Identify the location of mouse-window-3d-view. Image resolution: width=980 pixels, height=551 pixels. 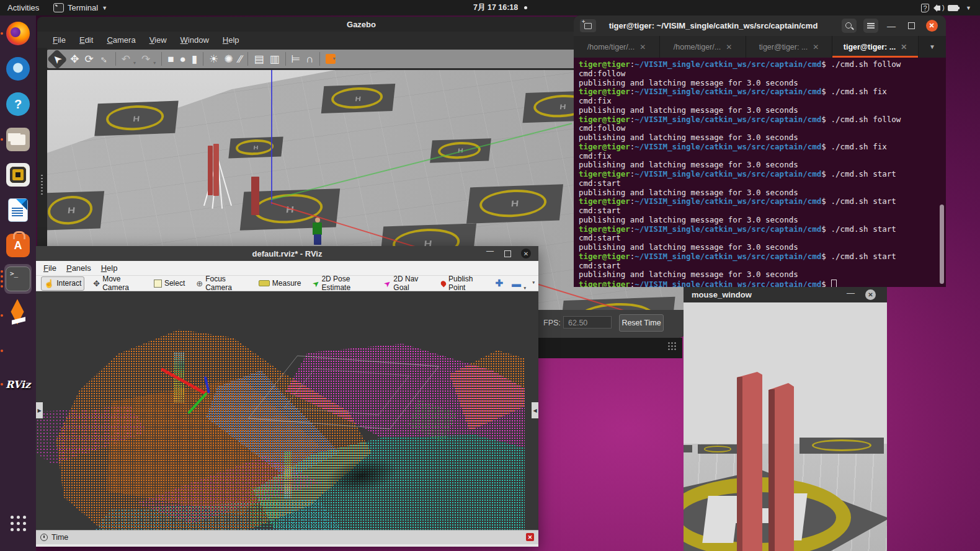
(785, 426).